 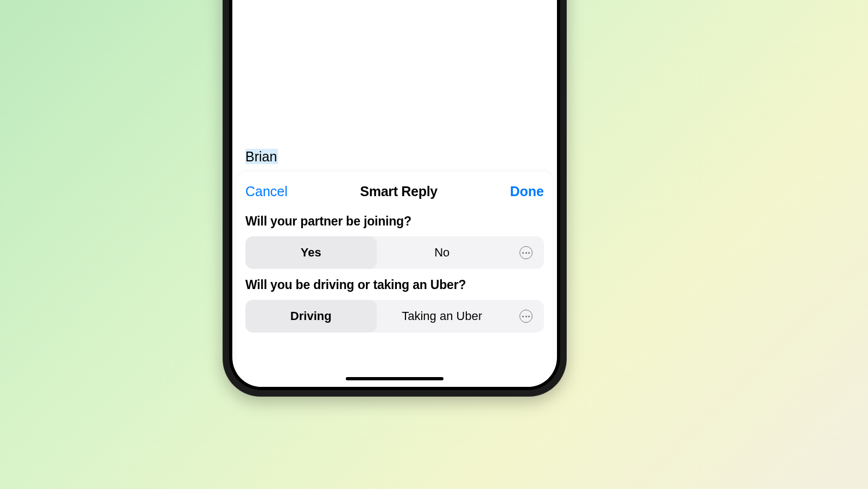 I want to click on segmented-control-1: Yes No, so click(x=395, y=253).